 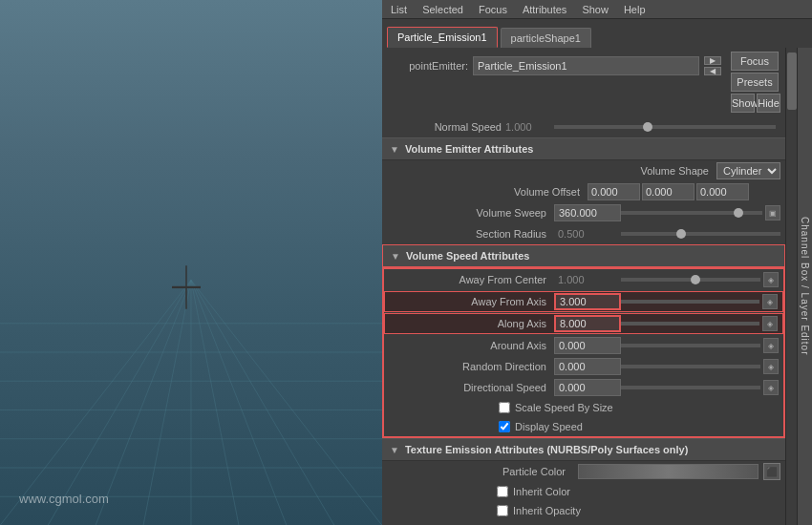 What do you see at coordinates (684, 192) in the screenshot?
I see `volume-offset-inputs` at bounding box center [684, 192].